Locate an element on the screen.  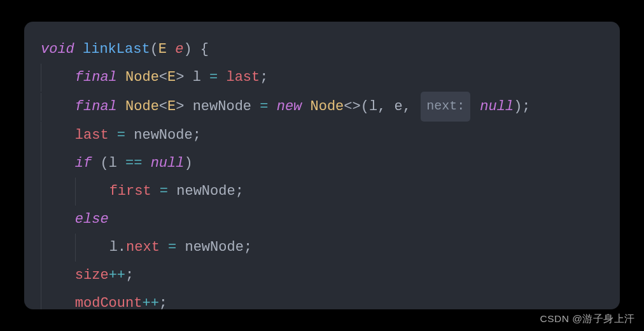
parameter-hint: next: is located at coordinates (445, 107).